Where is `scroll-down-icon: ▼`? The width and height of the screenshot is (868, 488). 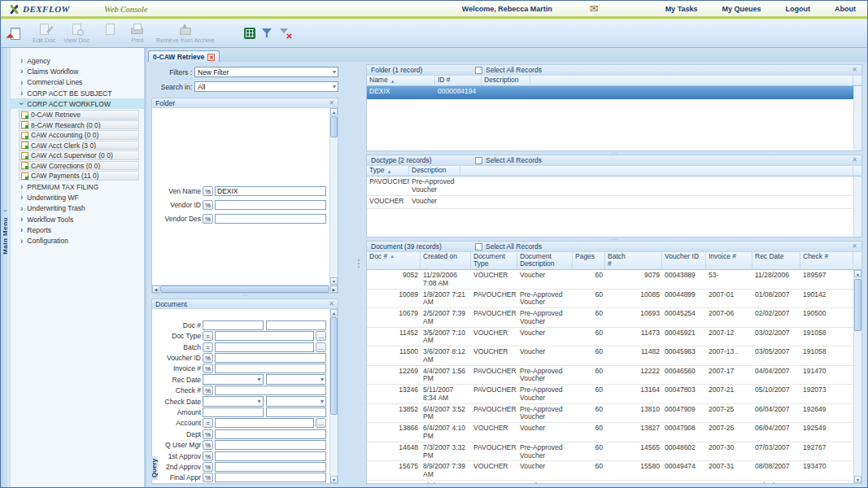
scroll-down-icon: ▼ is located at coordinates (334, 480).